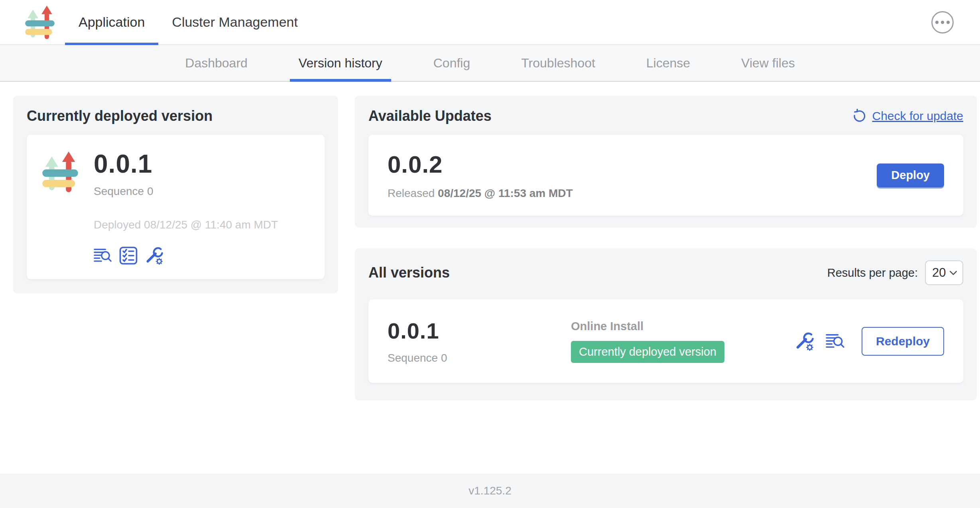 The image size is (980, 508). What do you see at coordinates (186, 225) in the screenshot?
I see `deployed-timestamp: Deployed 08/12/25 @ 11:40 am MDT` at bounding box center [186, 225].